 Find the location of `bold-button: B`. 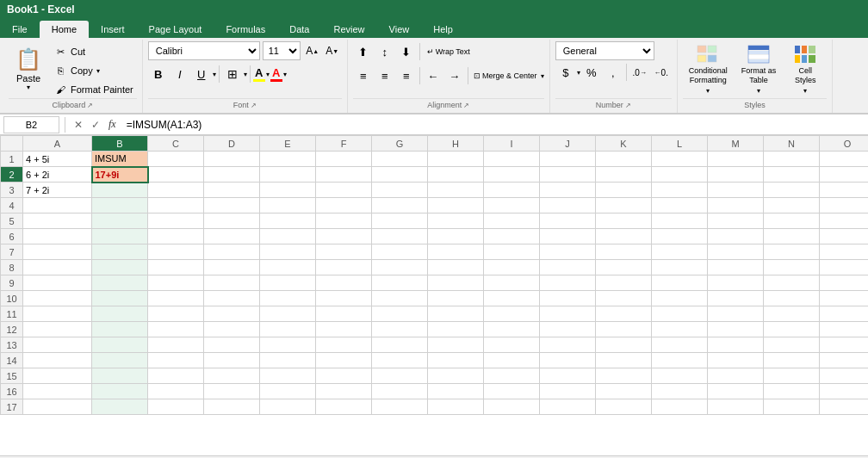

bold-button: B is located at coordinates (158, 74).